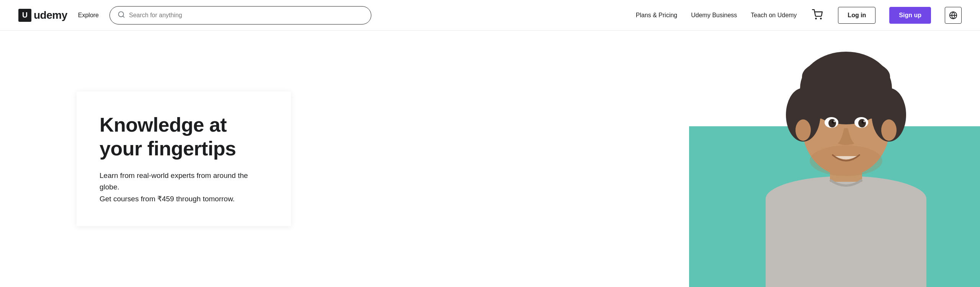  What do you see at coordinates (88, 15) in the screenshot?
I see `explore-button: Explore` at bounding box center [88, 15].